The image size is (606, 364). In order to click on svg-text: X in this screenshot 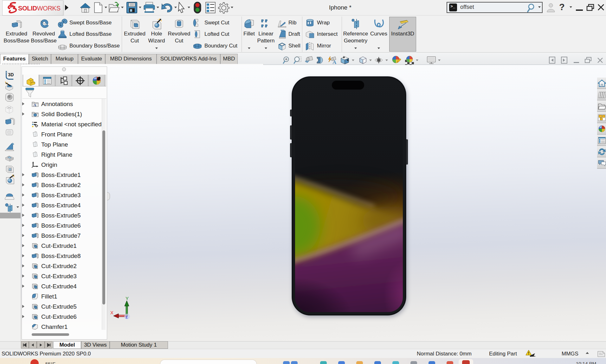, I will do `click(112, 313)`.